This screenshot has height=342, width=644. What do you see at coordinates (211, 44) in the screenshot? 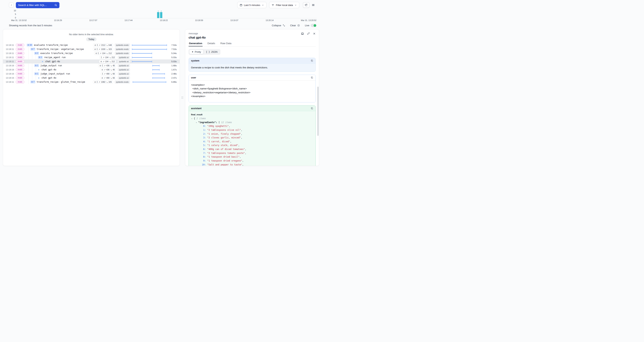
I see `tab-details: Details` at bounding box center [211, 44].